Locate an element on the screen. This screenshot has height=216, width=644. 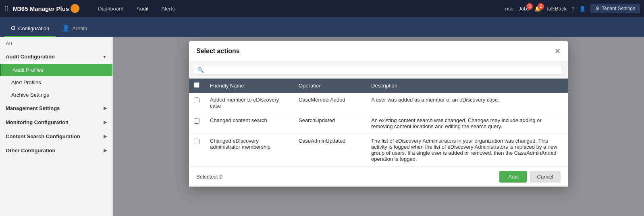
gear-icon: ⚙ is located at coordinates (597, 8).